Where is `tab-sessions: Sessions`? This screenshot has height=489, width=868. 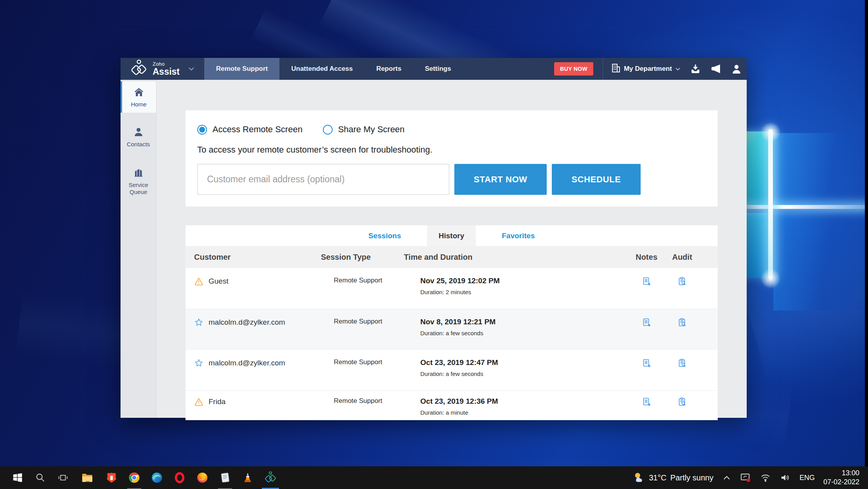
tab-sessions: Sessions is located at coordinates (384, 236).